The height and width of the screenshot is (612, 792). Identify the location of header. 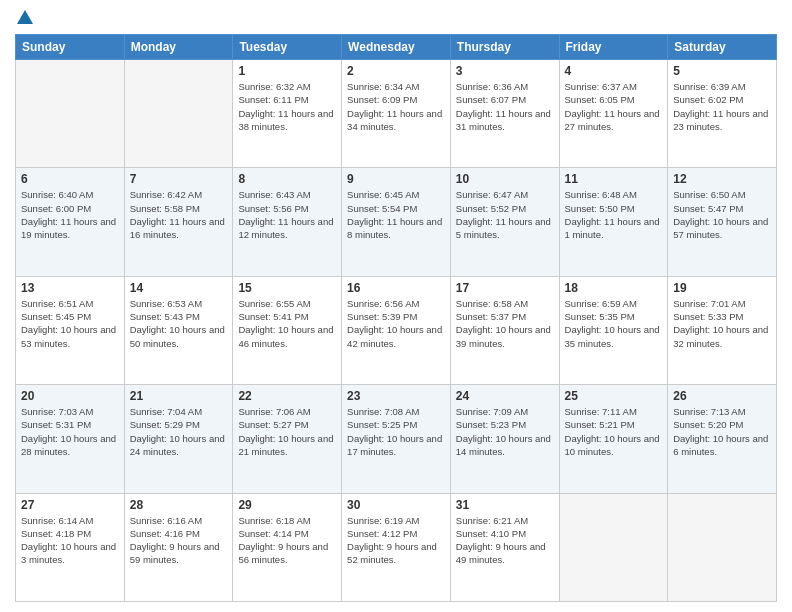
(396, 18).